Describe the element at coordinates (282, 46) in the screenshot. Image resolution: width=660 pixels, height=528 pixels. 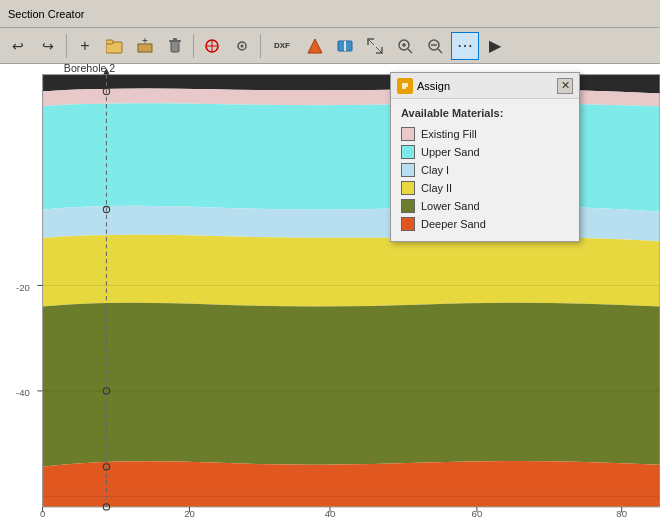
I see `dxf-button: DXF` at that location.